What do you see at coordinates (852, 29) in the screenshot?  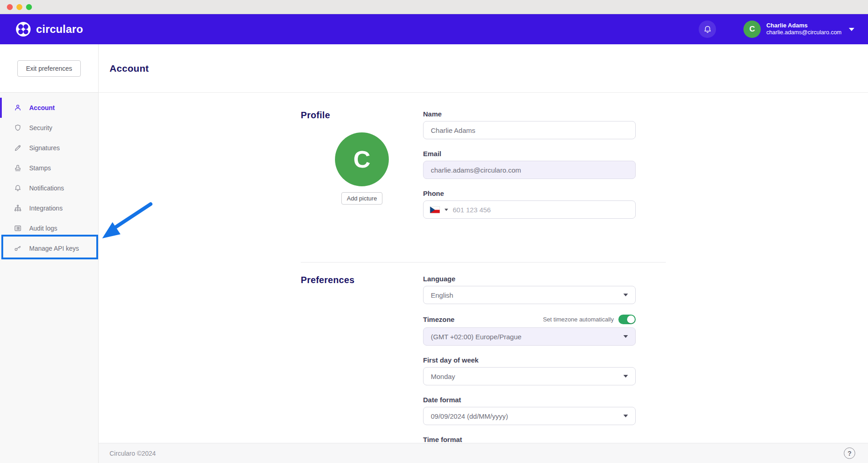 I see `user-menu-chevron-down-icon` at bounding box center [852, 29].